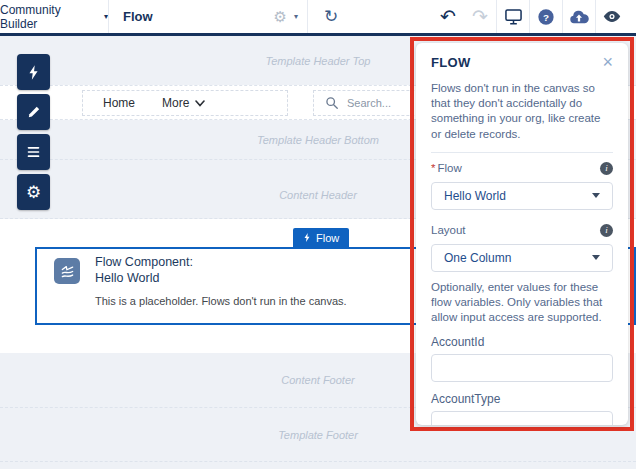 The image size is (636, 469). What do you see at coordinates (534, 16) in the screenshot?
I see `toolbar-right-icons: ↶ ↷ ?` at bounding box center [534, 16].